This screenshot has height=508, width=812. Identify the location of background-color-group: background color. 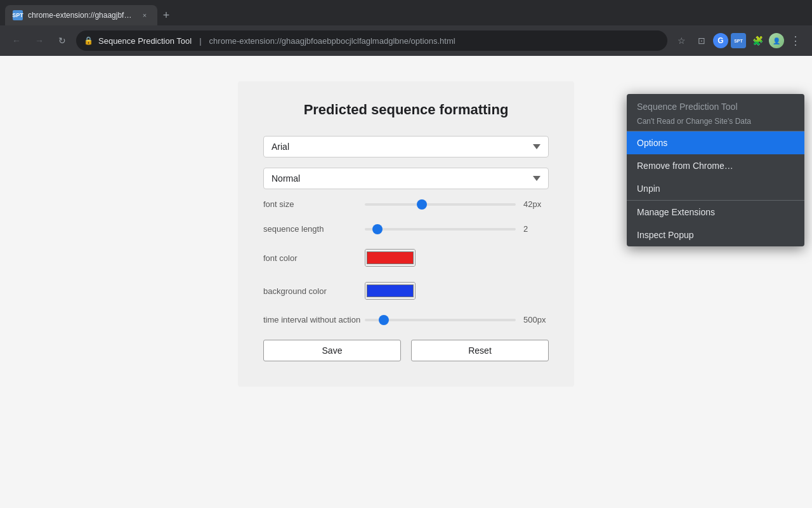
(406, 291).